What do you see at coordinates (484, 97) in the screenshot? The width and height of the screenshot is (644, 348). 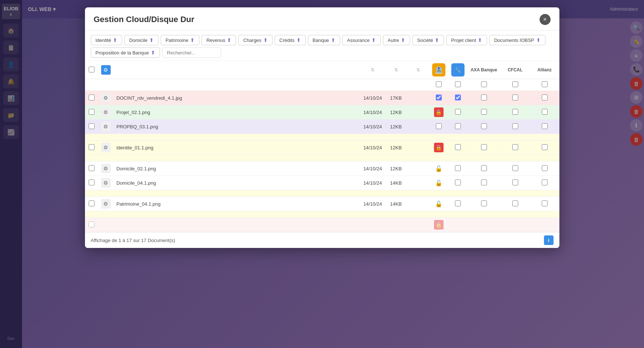 I see `row1-axa2-checkbox` at bounding box center [484, 97].